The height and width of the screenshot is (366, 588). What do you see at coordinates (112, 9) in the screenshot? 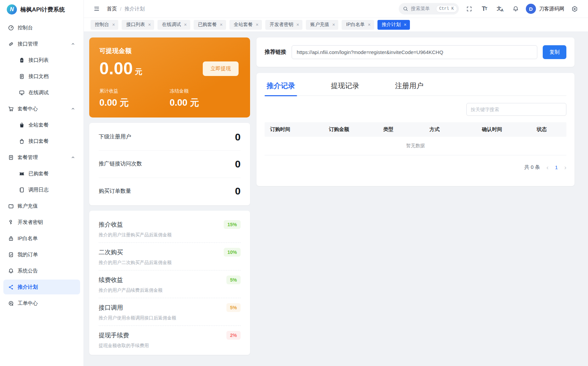
I see `breadcrumb-home: 首页` at bounding box center [112, 9].